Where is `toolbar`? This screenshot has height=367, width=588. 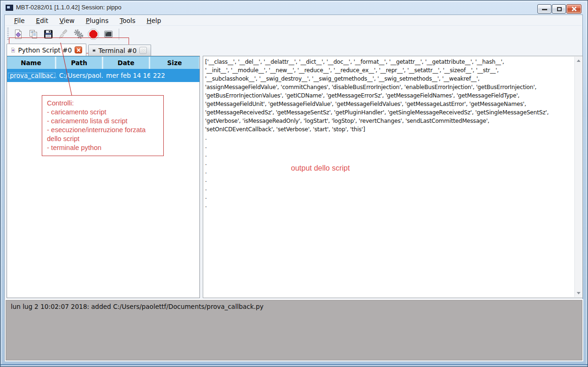 toolbar is located at coordinates (294, 34).